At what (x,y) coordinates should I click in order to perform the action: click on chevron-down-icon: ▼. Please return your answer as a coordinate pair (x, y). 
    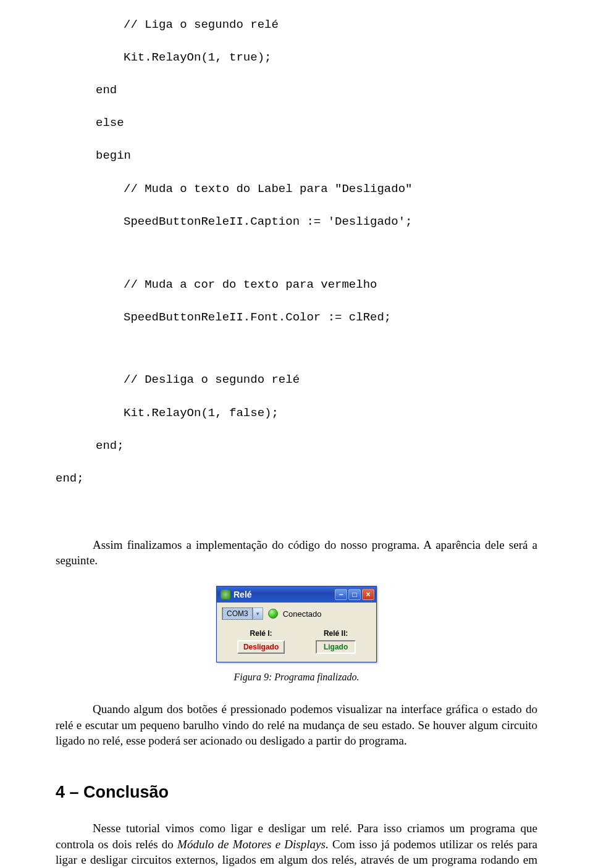
    Looking at the image, I should click on (258, 614).